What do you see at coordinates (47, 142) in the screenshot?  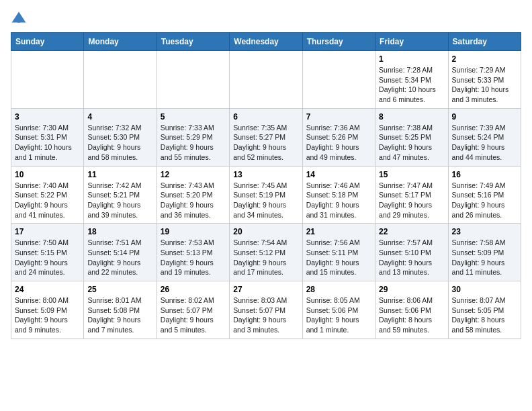 I see `cell-text: Sunrise: 7:30 AM Sunset: 5:31 PM Dayligh…` at bounding box center [47, 142].